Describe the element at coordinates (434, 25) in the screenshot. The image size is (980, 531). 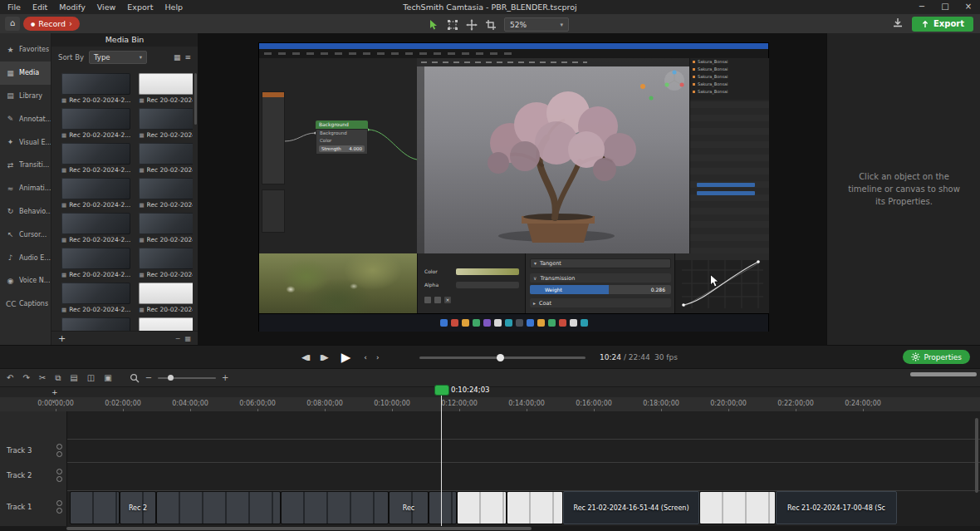
I see `select-tool-icon` at that location.